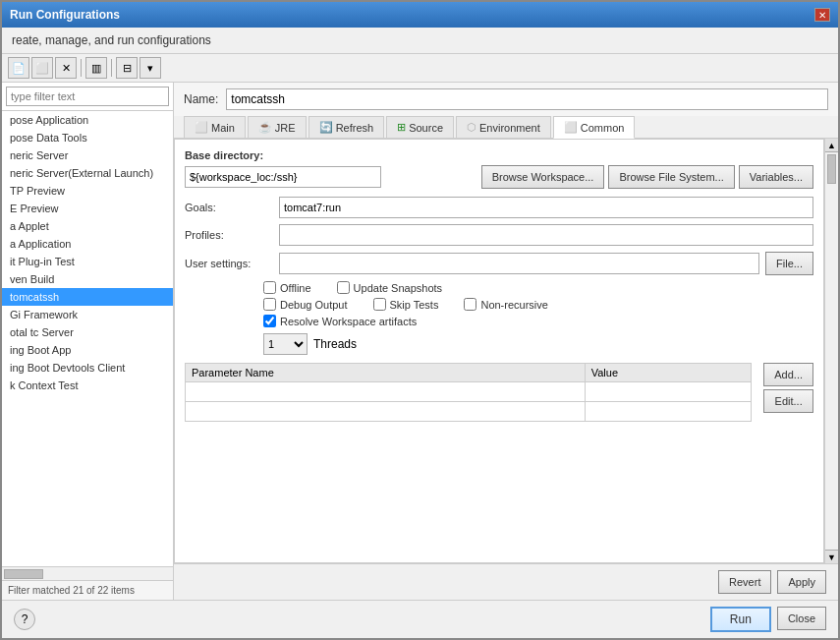  Describe the element at coordinates (326, 128) in the screenshot. I see `refresh-icon: 🔄` at that location.